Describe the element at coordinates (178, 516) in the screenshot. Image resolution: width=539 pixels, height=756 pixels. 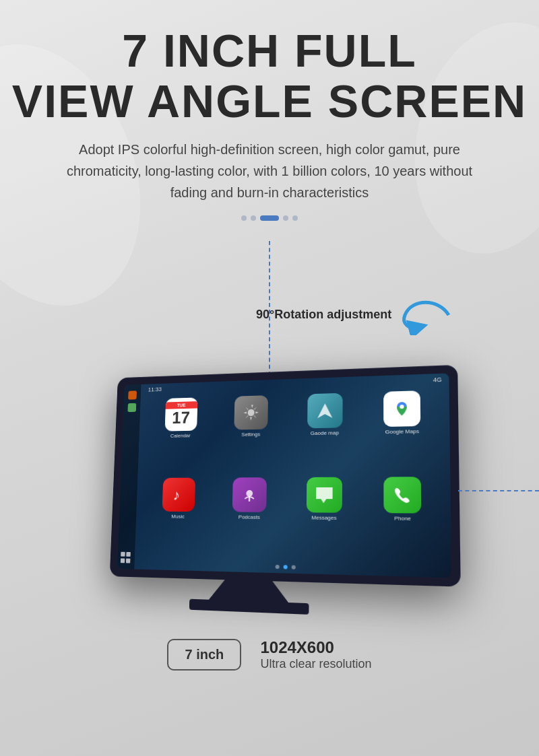
I see `app-music: ♪ Music` at that location.